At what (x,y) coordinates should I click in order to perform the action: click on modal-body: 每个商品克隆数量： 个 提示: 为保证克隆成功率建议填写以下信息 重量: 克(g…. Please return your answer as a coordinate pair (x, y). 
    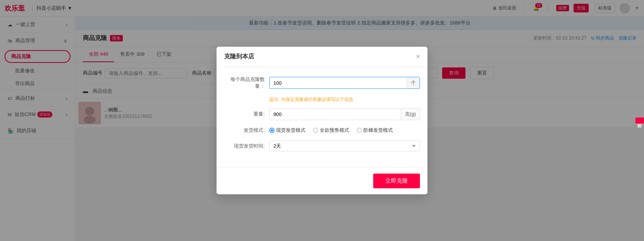
    Looking at the image, I should click on (322, 117).